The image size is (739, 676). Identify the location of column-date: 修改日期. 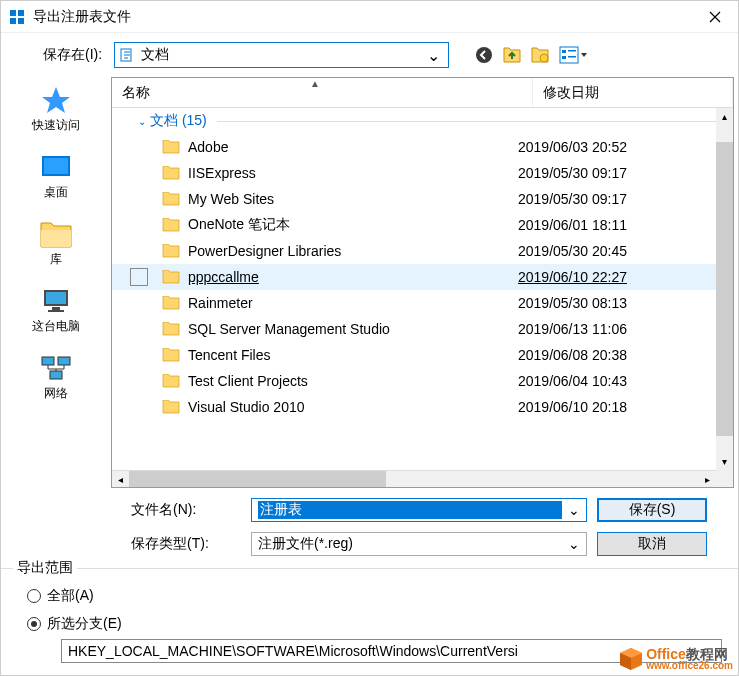
(633, 92).